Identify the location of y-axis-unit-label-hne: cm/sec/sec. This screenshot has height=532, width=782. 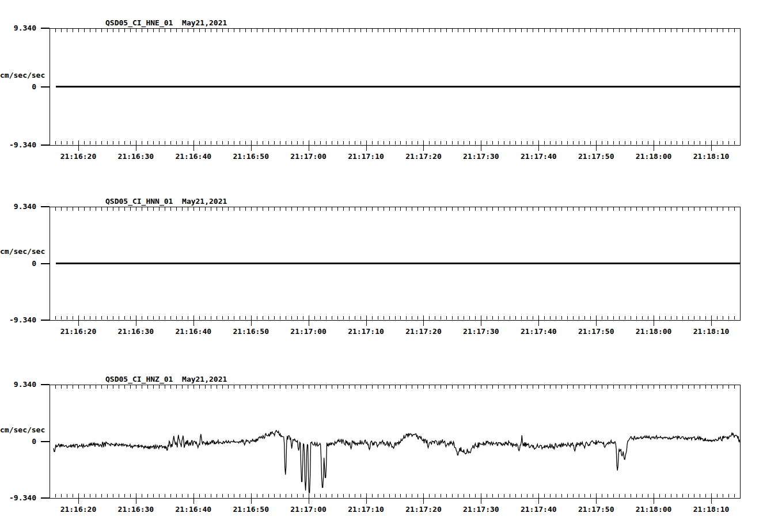
(22, 75).